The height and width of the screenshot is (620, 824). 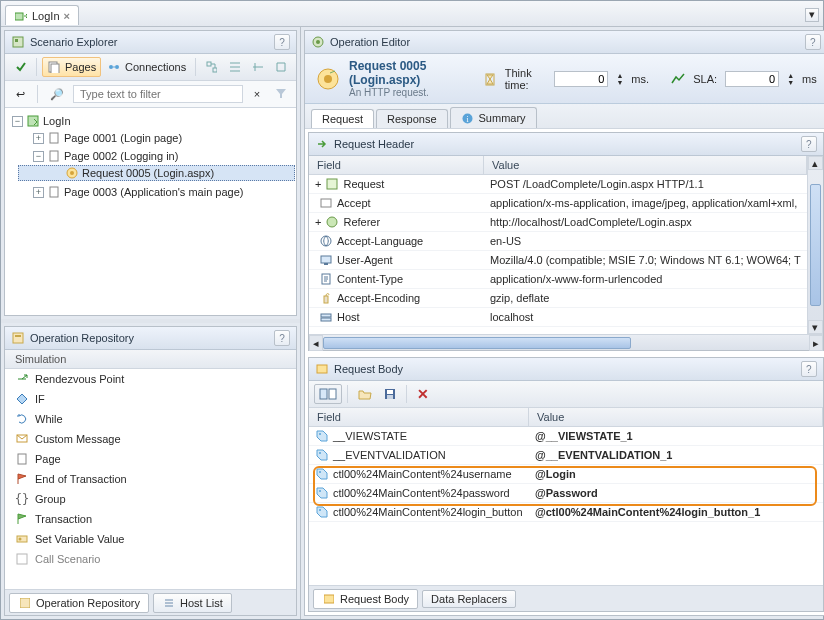 I want to click on v-scrollbar: ▴▾, so click(x=815, y=245).